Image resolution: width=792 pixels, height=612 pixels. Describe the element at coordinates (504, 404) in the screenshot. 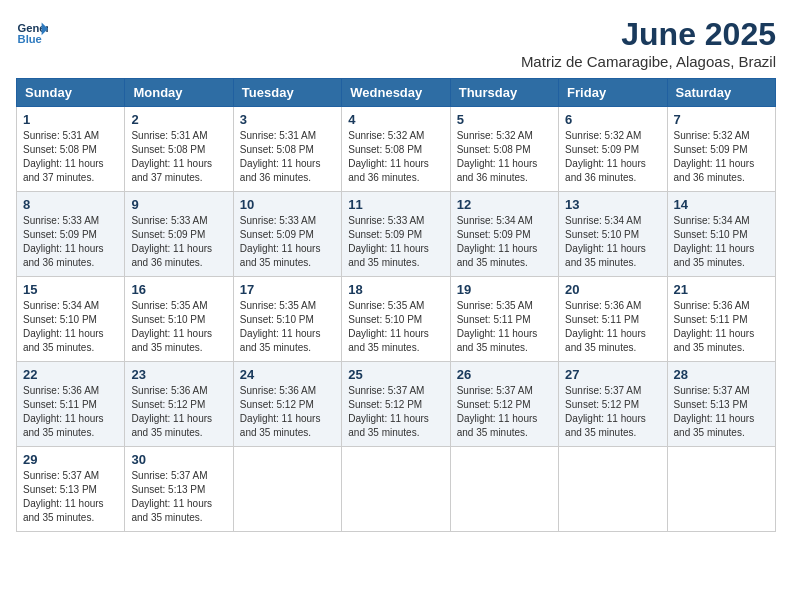

I see `calendar-cell: 26 Sunrise: 5:37 AM Sunset: 5:12 PM Dayl…` at that location.